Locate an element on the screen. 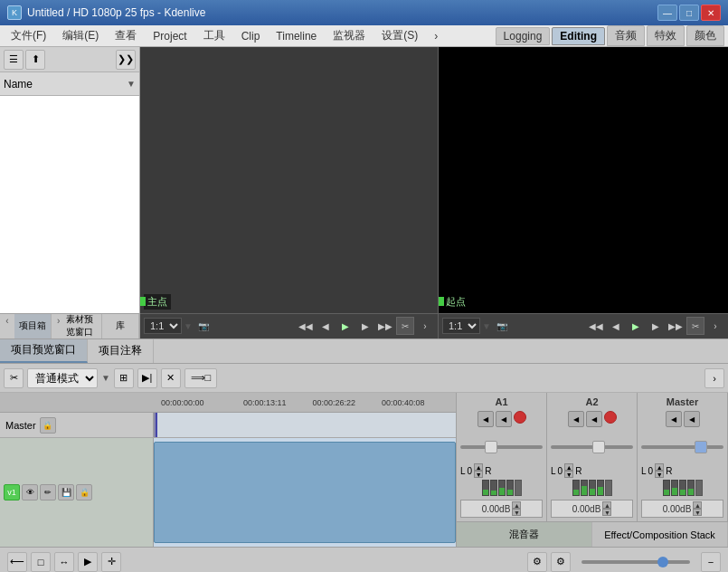  tab-clip-preview: 素材预览窗口 is located at coordinates (85, 326).